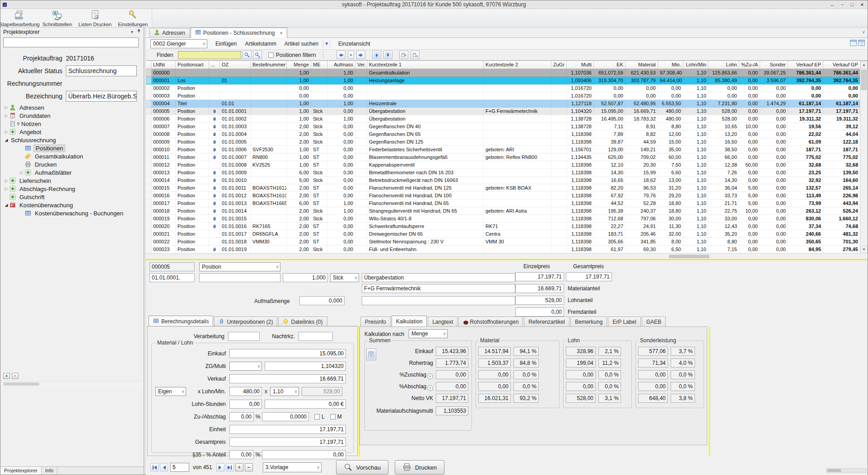 The image size is (868, 475). Describe the element at coordinates (654, 321) in the screenshot. I see `kalk-tab-gaeb: GAEB` at that location.